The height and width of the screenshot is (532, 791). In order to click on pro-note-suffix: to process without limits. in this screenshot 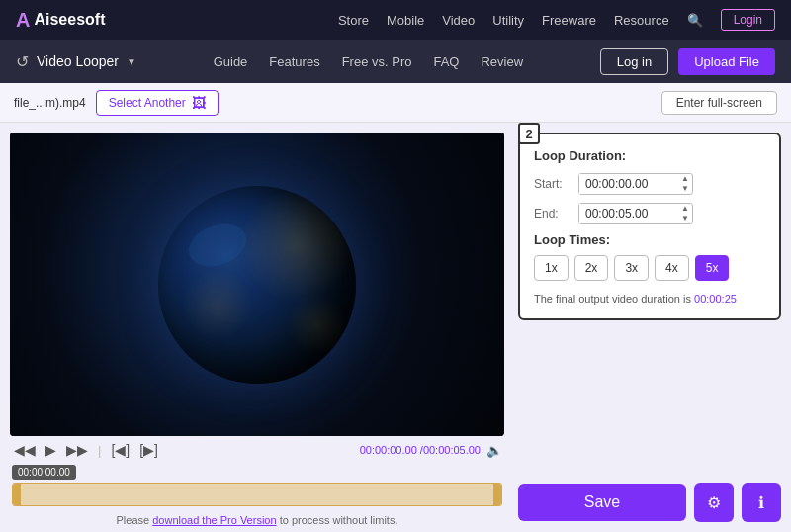, I will do `click(338, 520)`.